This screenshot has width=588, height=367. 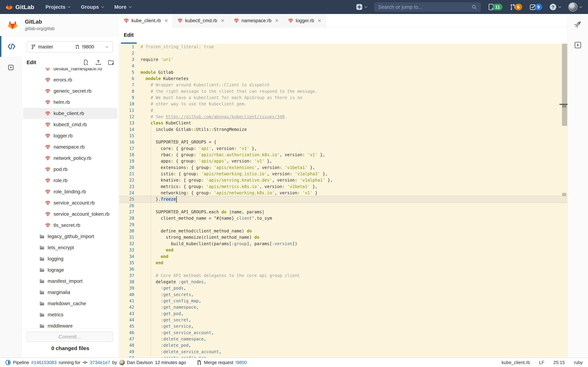 What do you see at coordinates (70, 214) in the screenshot?
I see `tree-item-service_account_token.rb: service_account_token.rb` at bounding box center [70, 214].